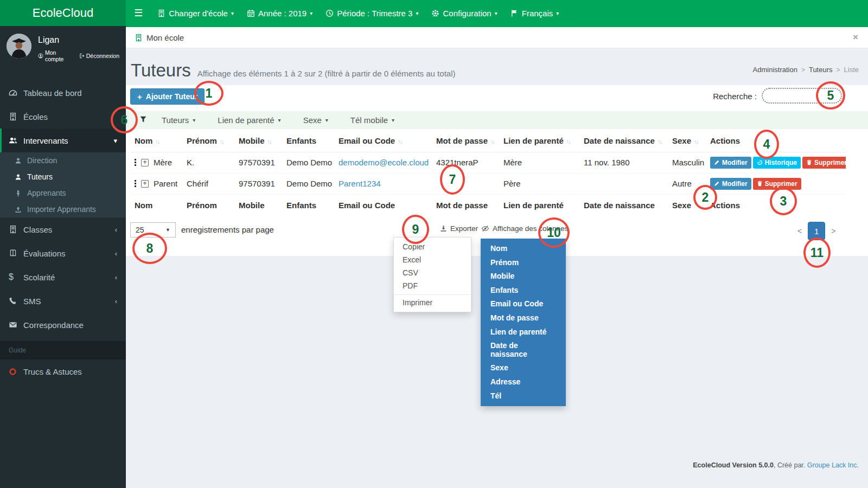 The image size is (868, 488). What do you see at coordinates (63, 93) in the screenshot?
I see `sidebar-item-tableau-de-bord: Tableau de bord` at bounding box center [63, 93].